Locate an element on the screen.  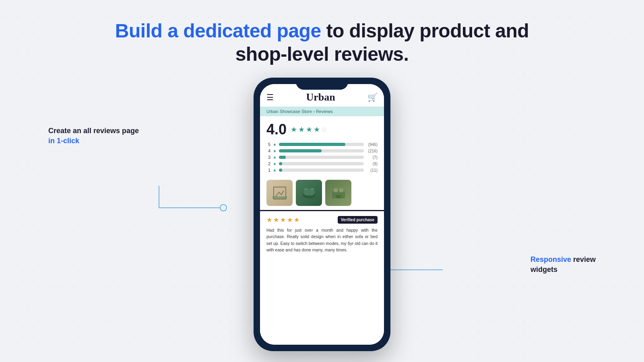
mini-star-5: ★ is located at coordinates (275, 145).